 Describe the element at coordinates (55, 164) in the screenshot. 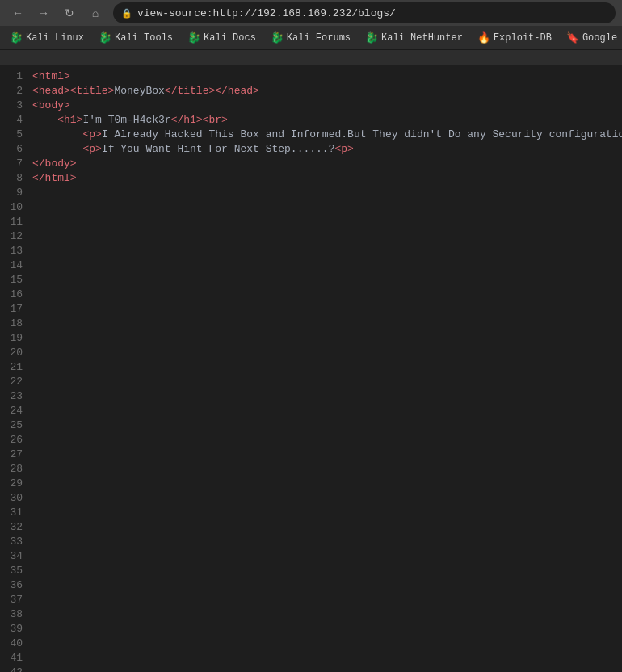

I see `line-content-7: </body>` at that location.